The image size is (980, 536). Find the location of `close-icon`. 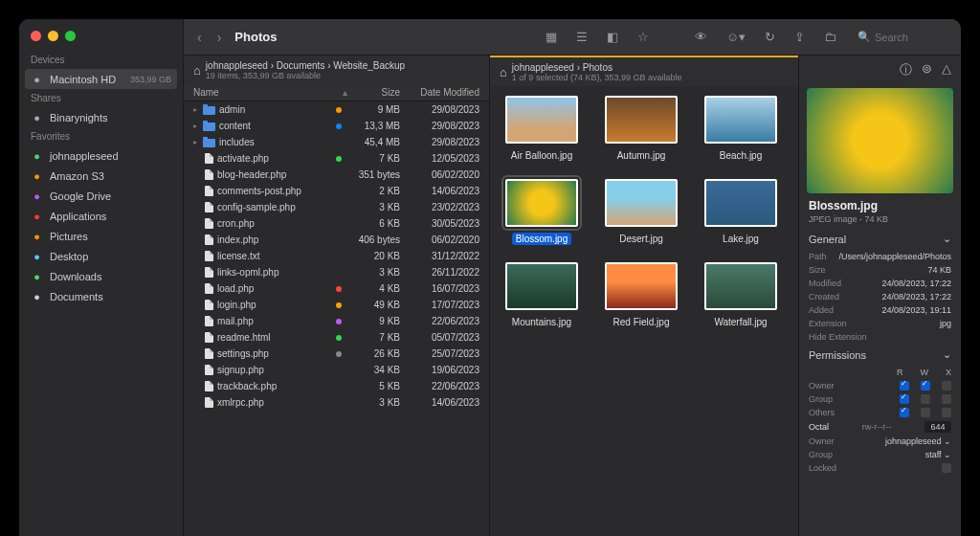

close-icon is located at coordinates (36, 36).